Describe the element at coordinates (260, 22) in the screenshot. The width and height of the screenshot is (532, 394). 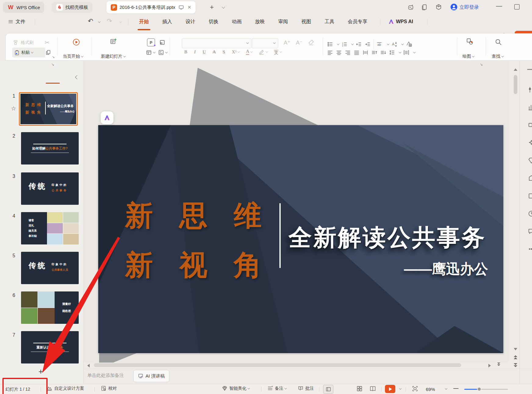
I see `menu-slideshow: 放映` at that location.